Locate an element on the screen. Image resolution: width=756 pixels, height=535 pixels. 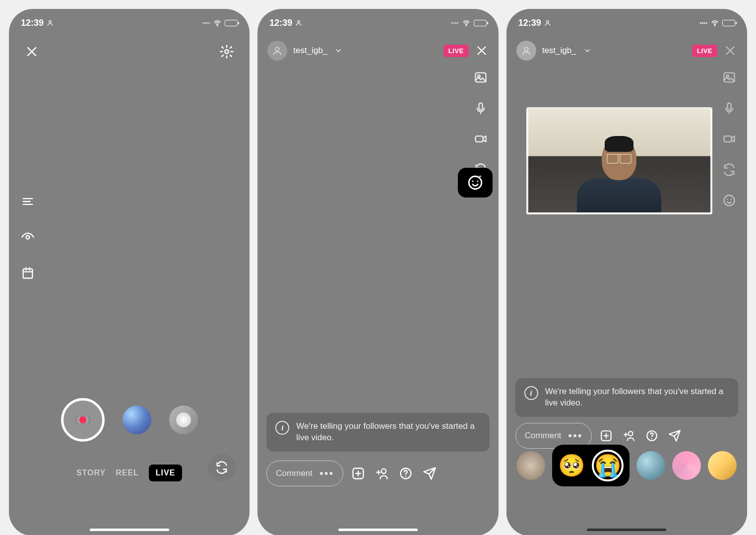
microphone-icon is located at coordinates (481, 108).